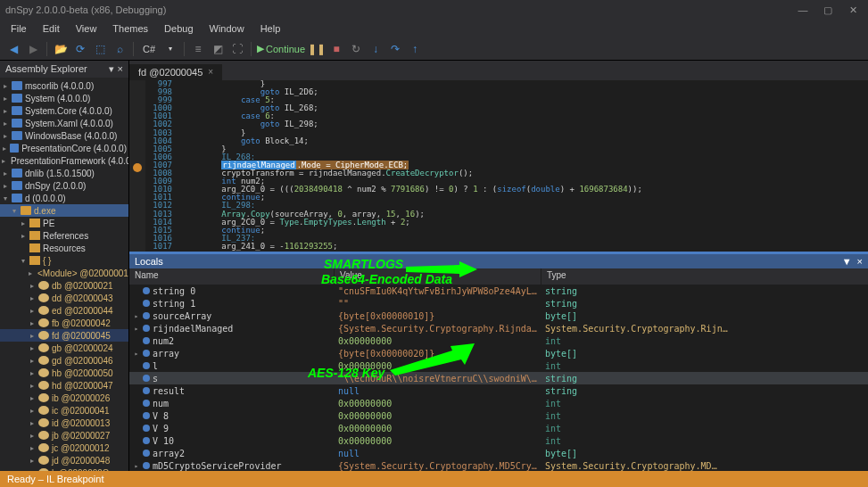  I want to click on tree-node: ▾d (0.0.0.0), so click(64, 198).